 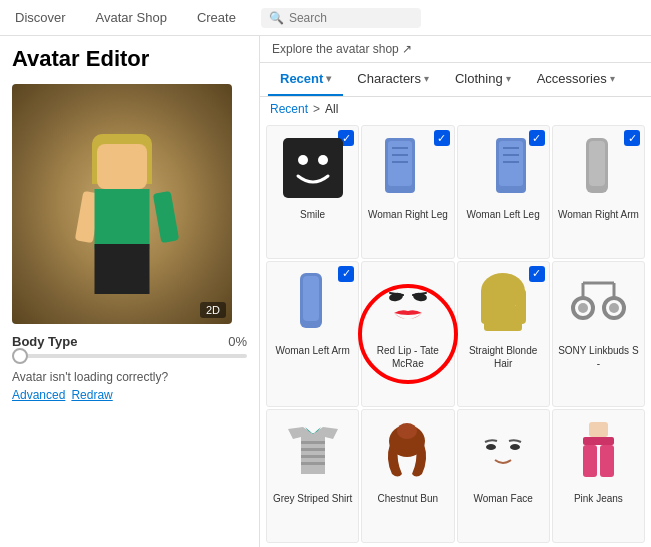 What do you see at coordinates (122, 269) in the screenshot?
I see `avatar-legs` at bounding box center [122, 269].